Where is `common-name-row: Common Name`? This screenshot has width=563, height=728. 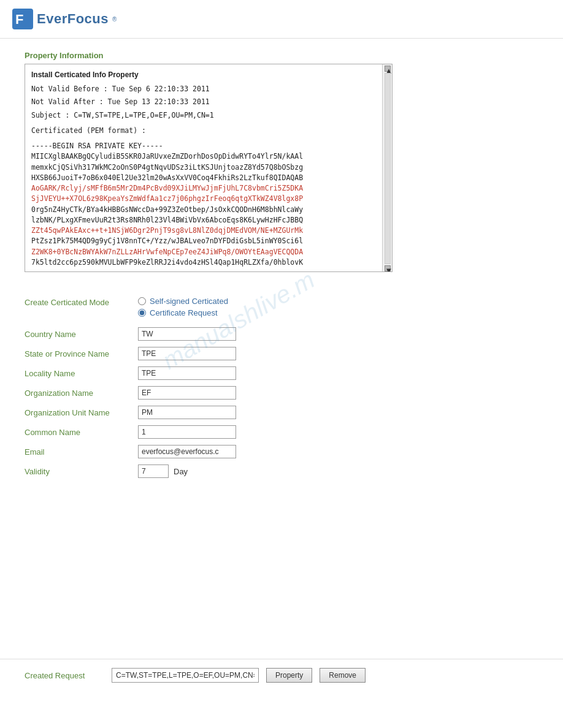 common-name-row: Common Name is located at coordinates (209, 432).